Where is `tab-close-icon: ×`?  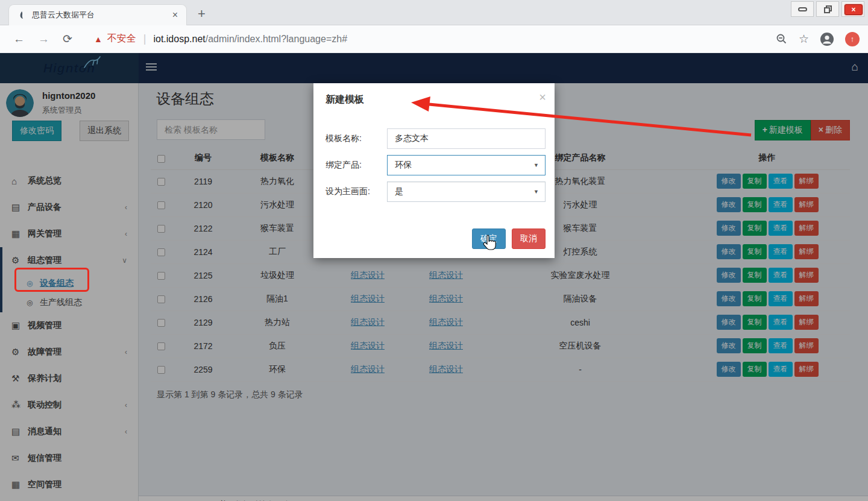 tab-close-icon: × is located at coordinates (175, 15).